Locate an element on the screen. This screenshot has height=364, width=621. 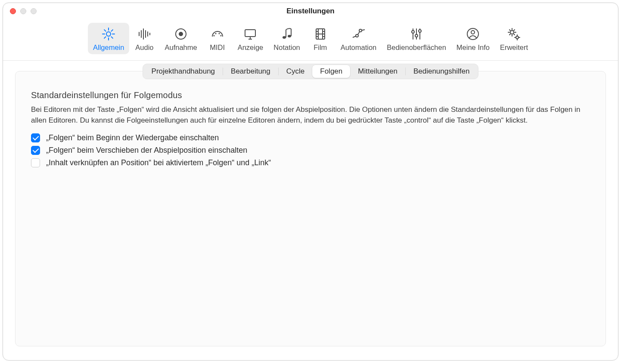
checkbox-label: „Folgen“ beim Beginn der Wiedergabe eins… is located at coordinates (133, 138).